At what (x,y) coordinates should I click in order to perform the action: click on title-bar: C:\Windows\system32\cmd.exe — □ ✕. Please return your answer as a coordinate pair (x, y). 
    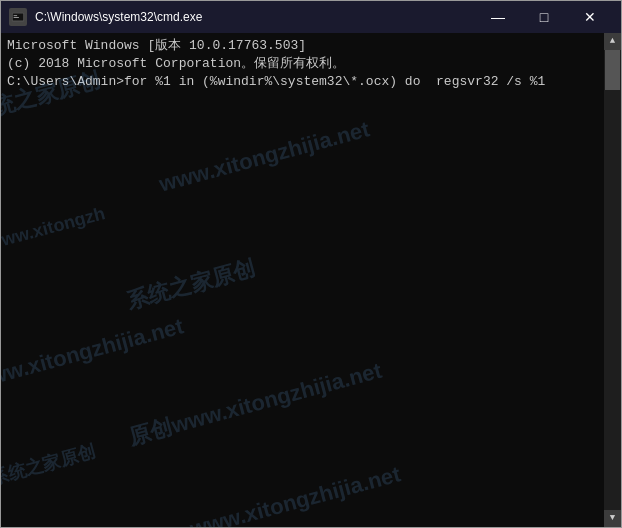
    Looking at the image, I should click on (311, 17).